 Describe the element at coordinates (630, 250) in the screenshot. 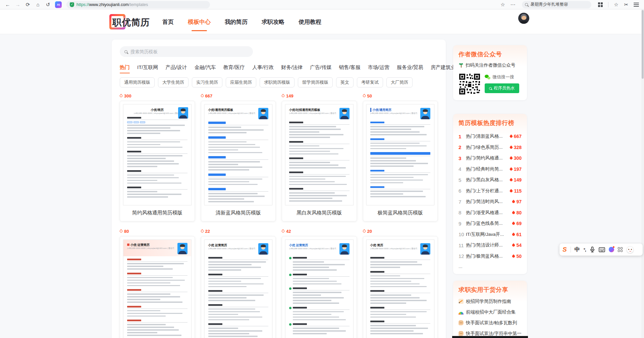

I see `ime-assistant-icon` at that location.